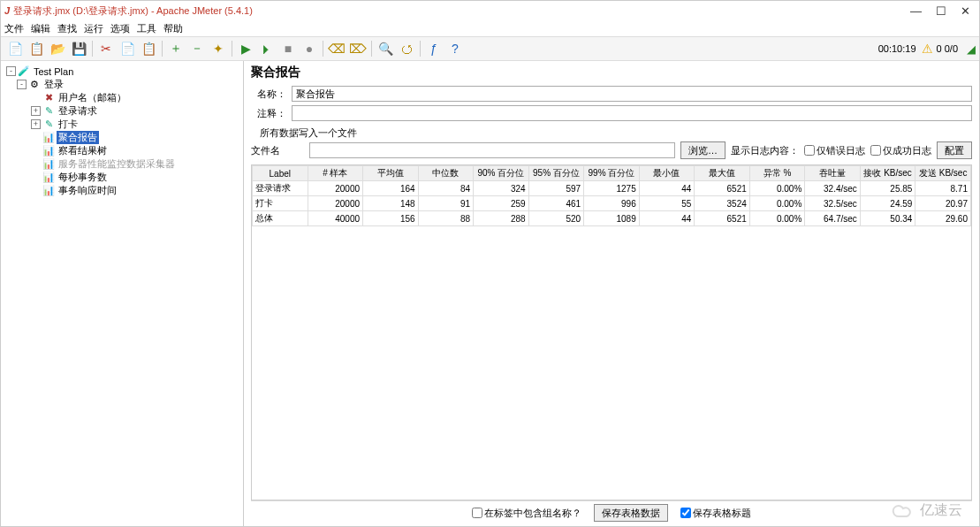 The image size is (980, 527). What do you see at coordinates (666, 203) in the screenshot?
I see `table-cell: 55` at bounding box center [666, 203].